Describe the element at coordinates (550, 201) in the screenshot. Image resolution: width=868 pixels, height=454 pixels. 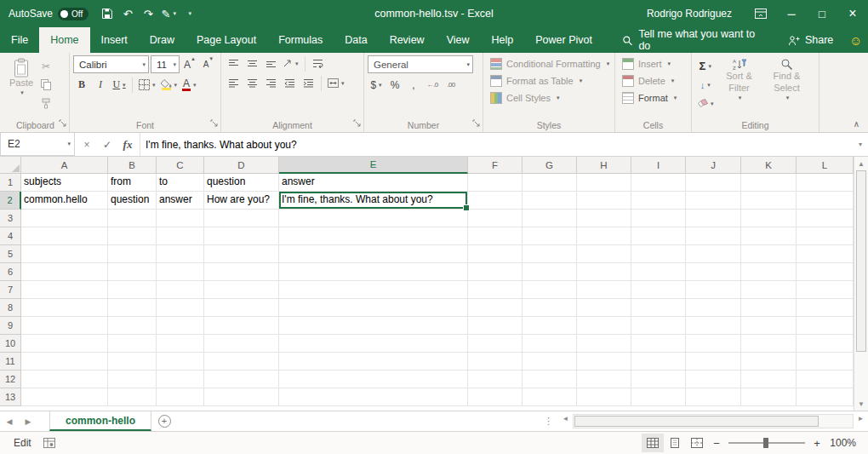
I see `cell-G2` at that location.